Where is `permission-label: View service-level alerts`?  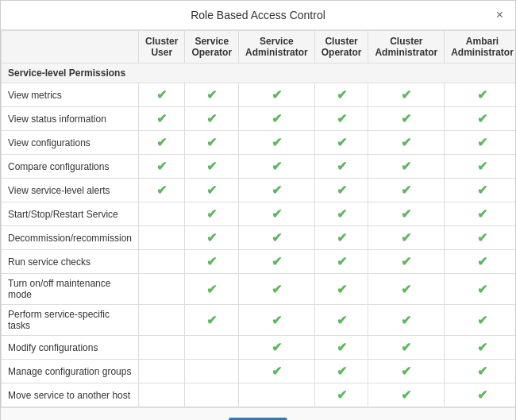 permission-label: View service-level alerts is located at coordinates (70, 191).